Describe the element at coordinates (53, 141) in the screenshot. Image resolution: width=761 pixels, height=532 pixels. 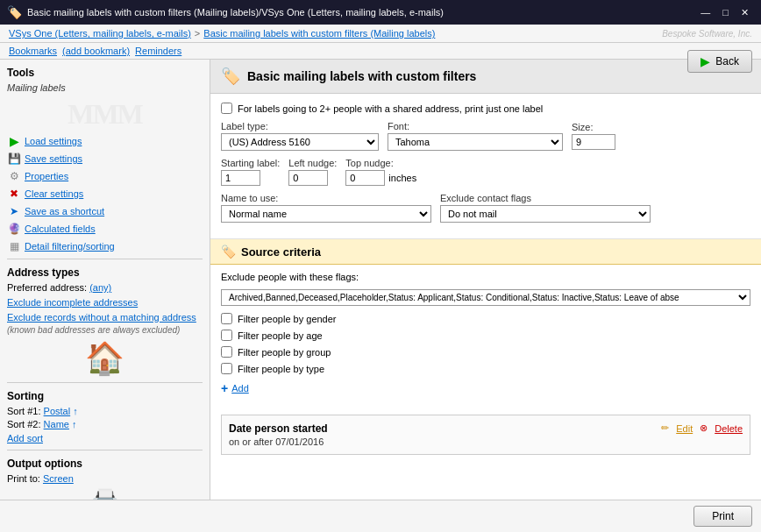
I see `load-settings-link: Load settings` at that location.